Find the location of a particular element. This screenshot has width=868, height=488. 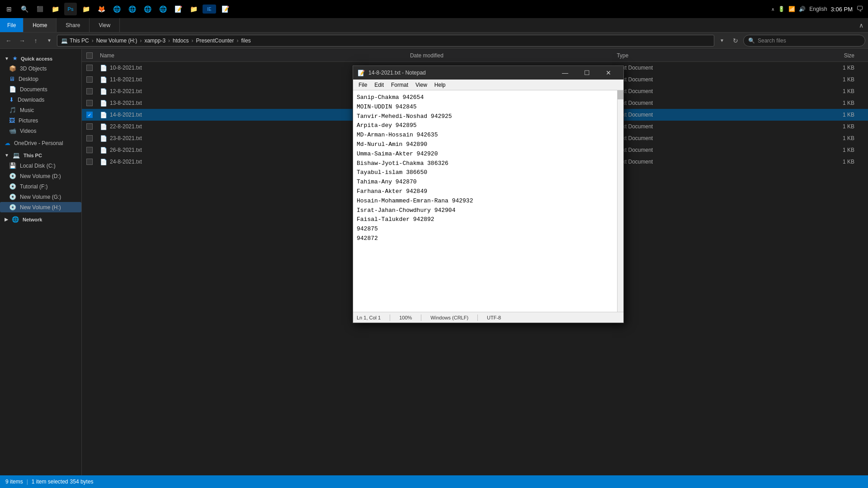

notepad-zoom: 100% is located at coordinates (406, 318).